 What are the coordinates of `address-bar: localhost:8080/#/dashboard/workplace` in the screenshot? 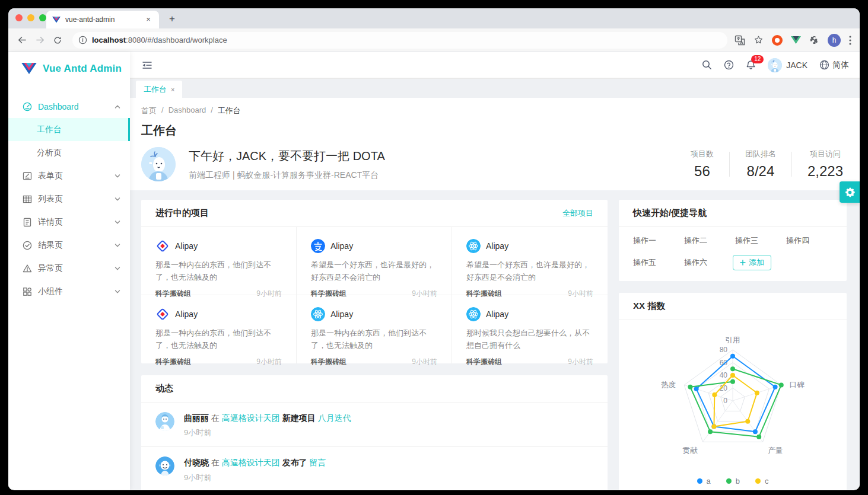 It's located at (400, 40).